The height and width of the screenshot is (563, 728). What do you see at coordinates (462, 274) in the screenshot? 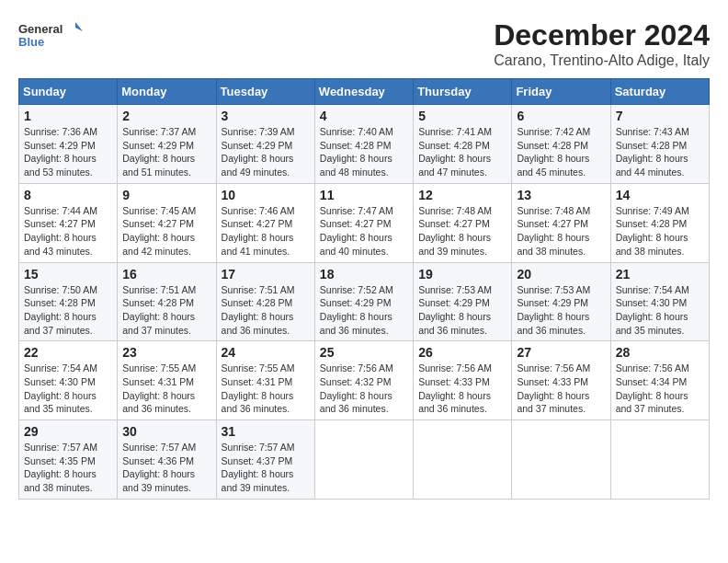
I see `day-number: 19` at bounding box center [462, 274].